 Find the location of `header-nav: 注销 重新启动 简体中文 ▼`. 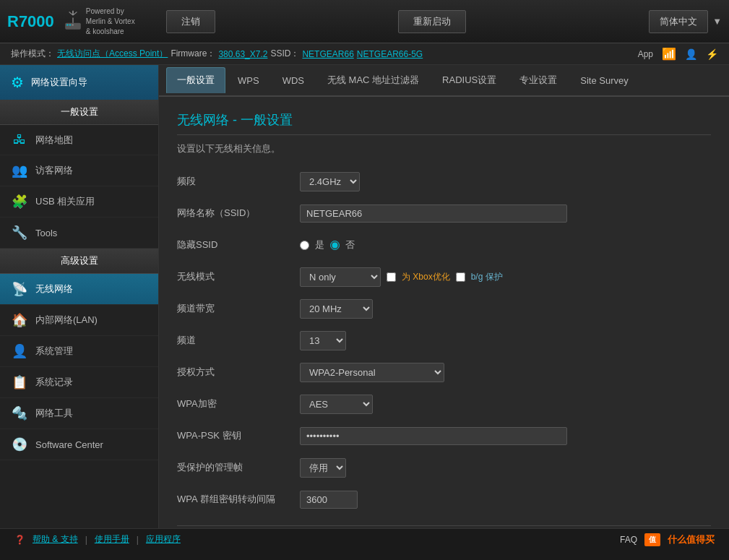

header-nav: 注销 重新启动 简体中文 ▼ is located at coordinates (444, 22).